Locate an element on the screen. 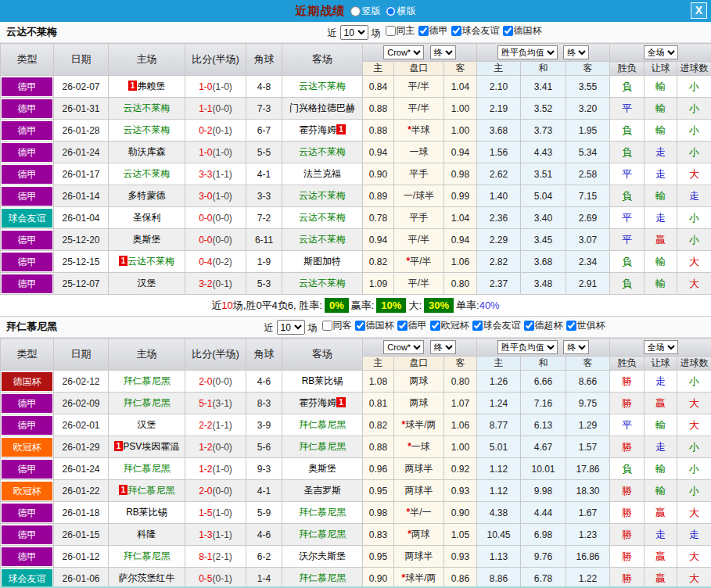  odds-home-cell: 0.84 is located at coordinates (379, 87).